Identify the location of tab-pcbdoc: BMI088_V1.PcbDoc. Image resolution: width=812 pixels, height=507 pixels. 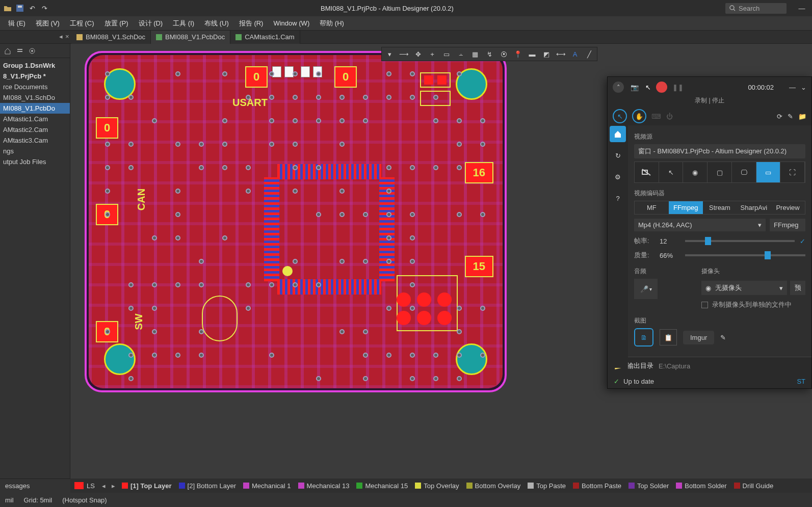
(191, 37).